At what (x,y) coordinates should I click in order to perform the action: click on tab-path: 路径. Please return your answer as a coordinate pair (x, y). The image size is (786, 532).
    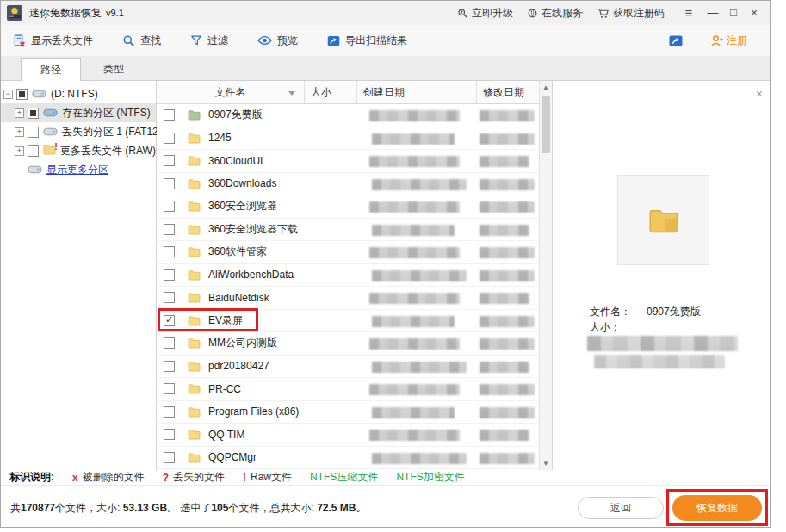
    Looking at the image, I should click on (51, 69).